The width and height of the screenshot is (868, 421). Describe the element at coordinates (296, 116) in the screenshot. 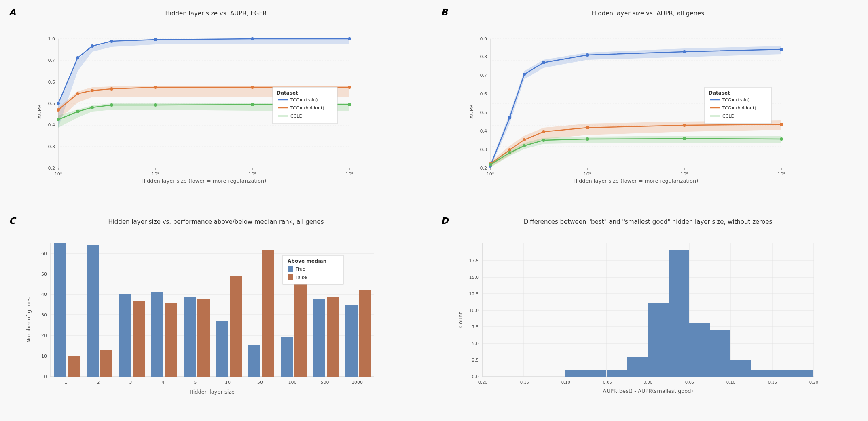

I see `legend-label: CCLE` at that location.